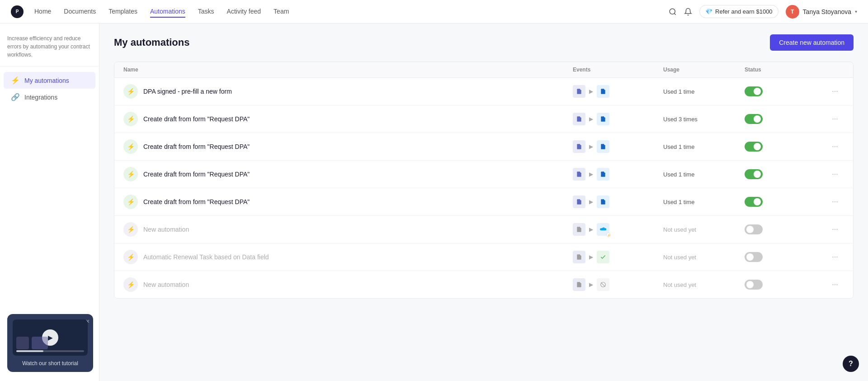 Image resolution: width=868 pixels, height=381 pixels. I want to click on user-menu: T Tanya Stoyanova ▾, so click(821, 12).